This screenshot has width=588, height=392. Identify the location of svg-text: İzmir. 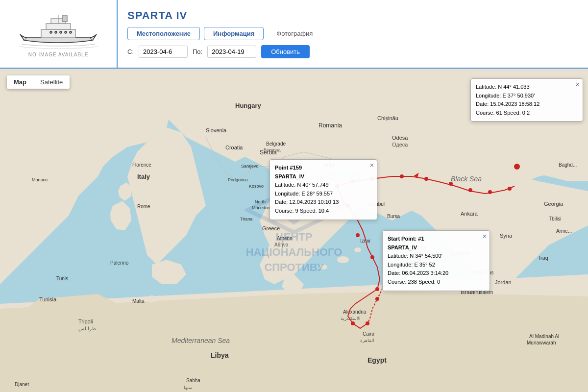
(366, 241).